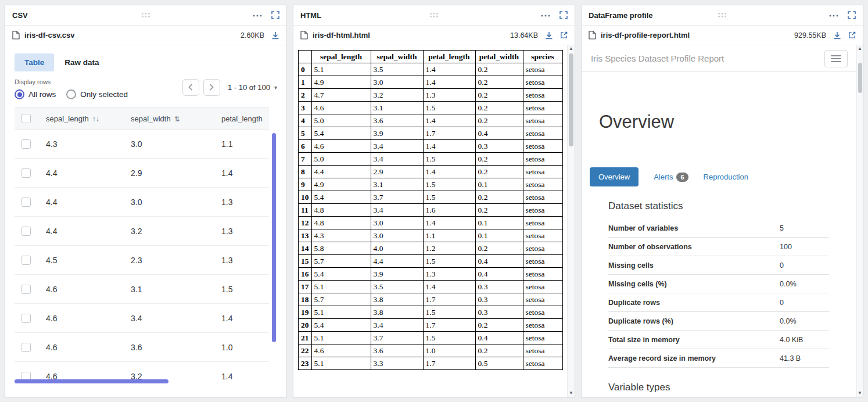 Image resolution: width=868 pixels, height=402 pixels. I want to click on tab-alerts: Alerts 6, so click(670, 177).